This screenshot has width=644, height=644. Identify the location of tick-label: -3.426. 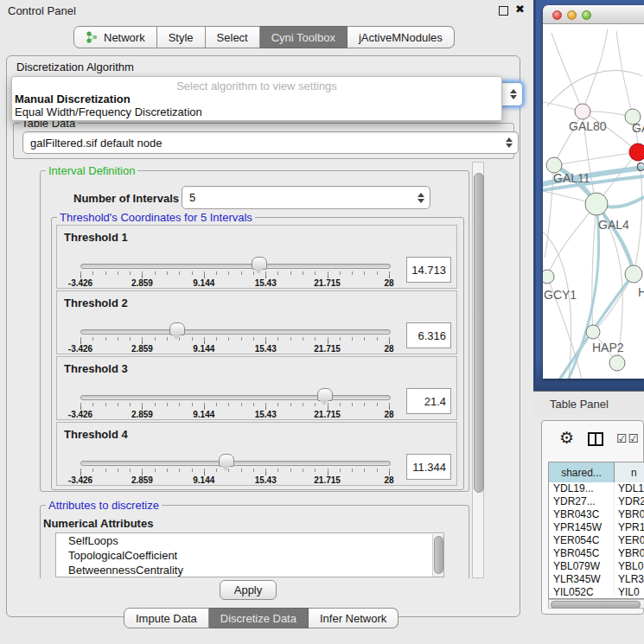
(80, 349).